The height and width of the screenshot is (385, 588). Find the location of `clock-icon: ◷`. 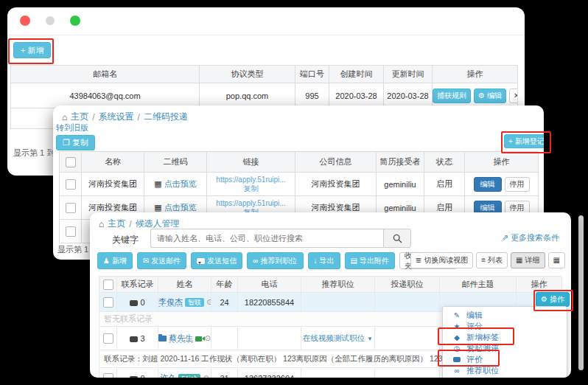

clock-icon: ◷ is located at coordinates (457, 349).